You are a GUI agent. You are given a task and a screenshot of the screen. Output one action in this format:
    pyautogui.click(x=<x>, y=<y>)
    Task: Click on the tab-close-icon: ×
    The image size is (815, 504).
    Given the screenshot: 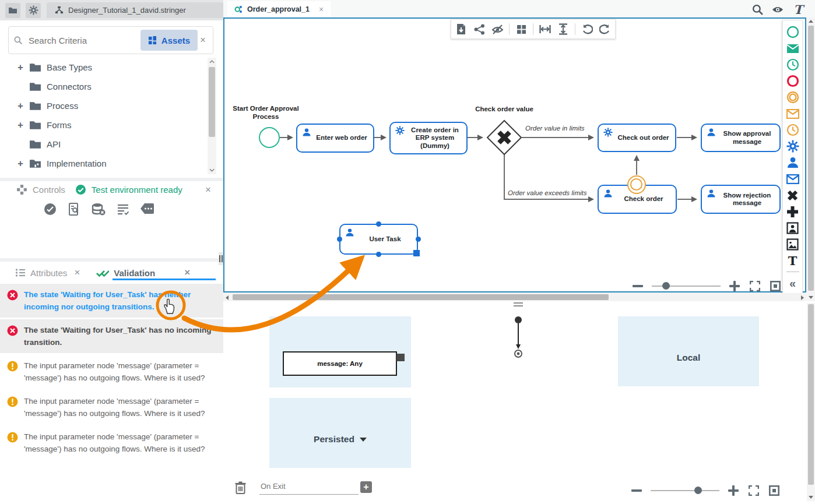 What is the action you would take?
    pyautogui.click(x=321, y=9)
    